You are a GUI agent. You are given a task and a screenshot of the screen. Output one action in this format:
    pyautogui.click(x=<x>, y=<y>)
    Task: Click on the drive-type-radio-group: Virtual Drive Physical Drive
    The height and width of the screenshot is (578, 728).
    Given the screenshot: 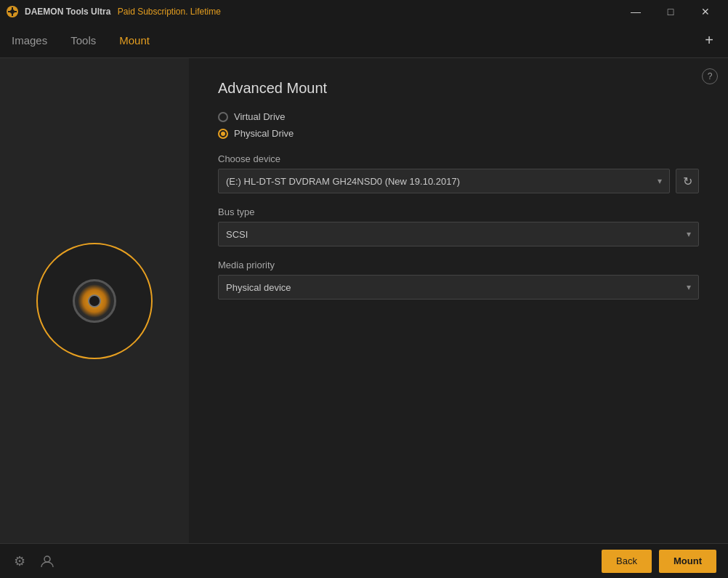 What is the action you would take?
    pyautogui.click(x=458, y=125)
    